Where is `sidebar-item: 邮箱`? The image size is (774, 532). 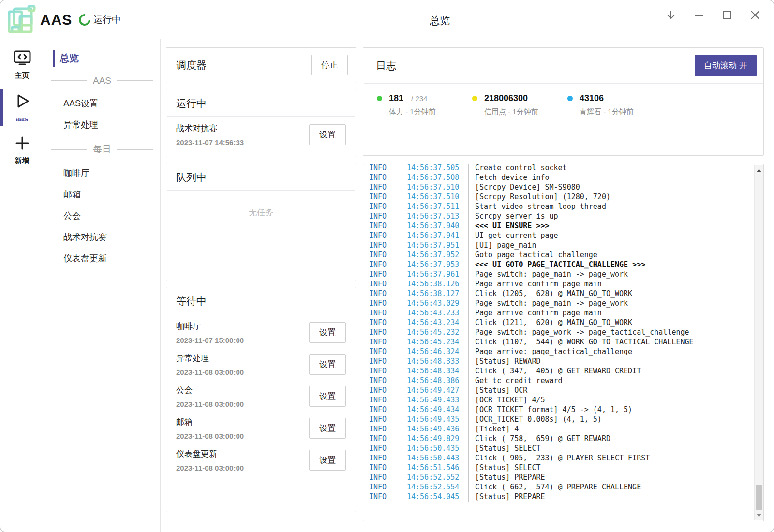 sidebar-item: 邮箱 is located at coordinates (102, 194).